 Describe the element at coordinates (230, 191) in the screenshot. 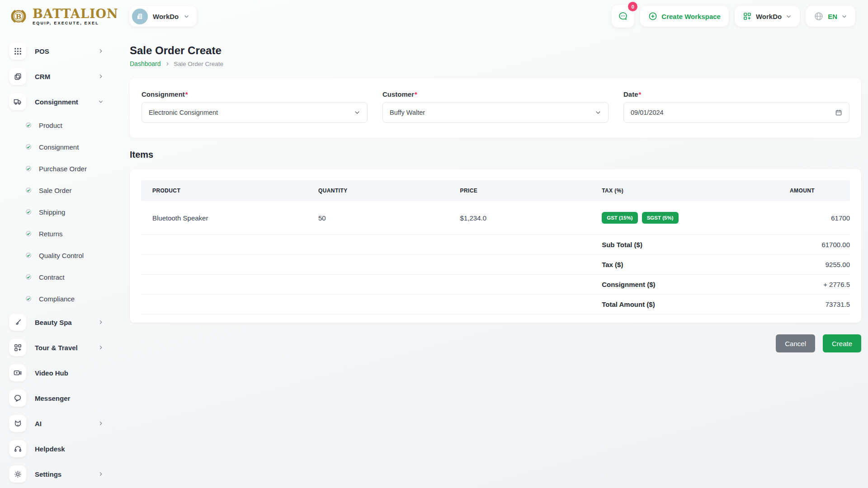

I see `column-header-product: PRODUCT` at that location.